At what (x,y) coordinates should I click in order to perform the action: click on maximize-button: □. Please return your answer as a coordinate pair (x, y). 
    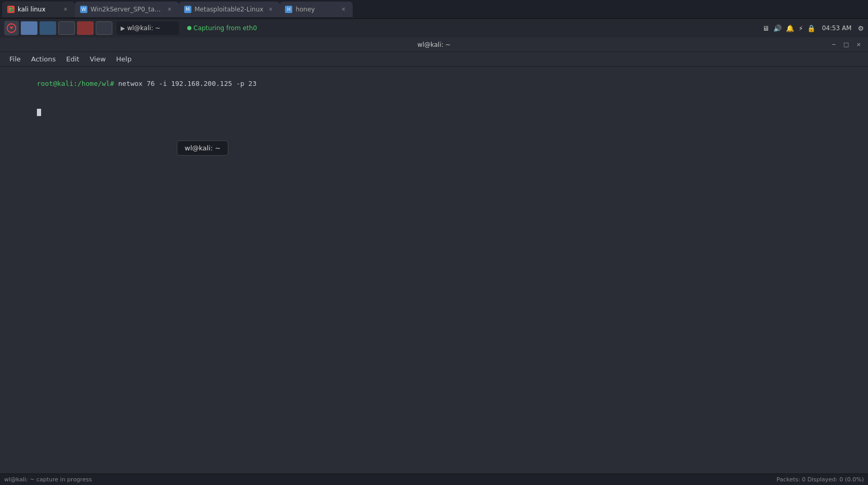
    Looking at the image, I should click on (846, 45).